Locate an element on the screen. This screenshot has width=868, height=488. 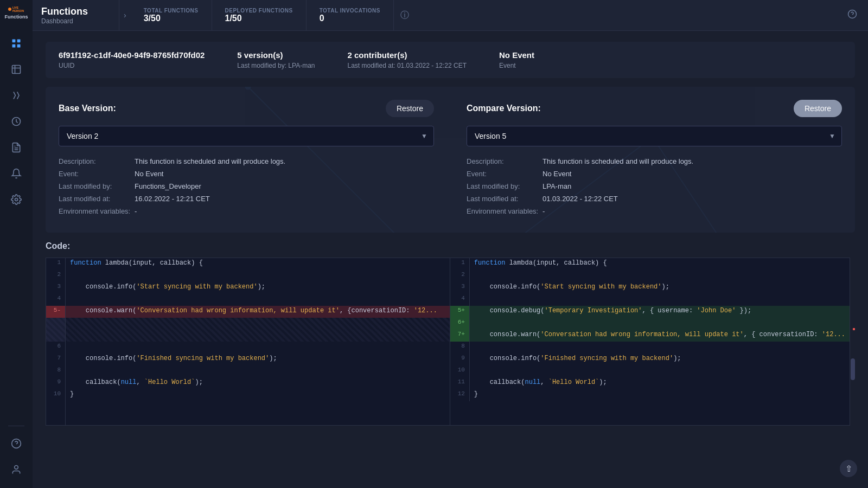
compare-code-line-4: 4 is located at coordinates (650, 300).